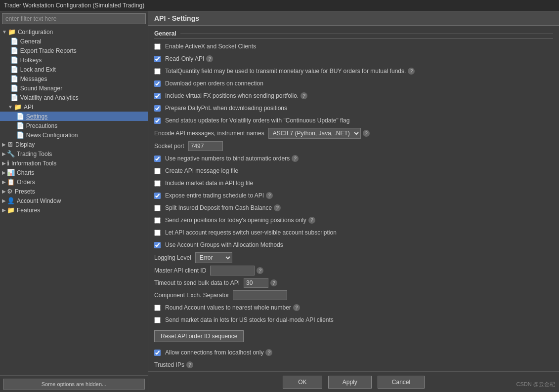 This screenshot has height=392, width=559. I want to click on sidebar-item-orders: ▶📋Orders, so click(74, 182).